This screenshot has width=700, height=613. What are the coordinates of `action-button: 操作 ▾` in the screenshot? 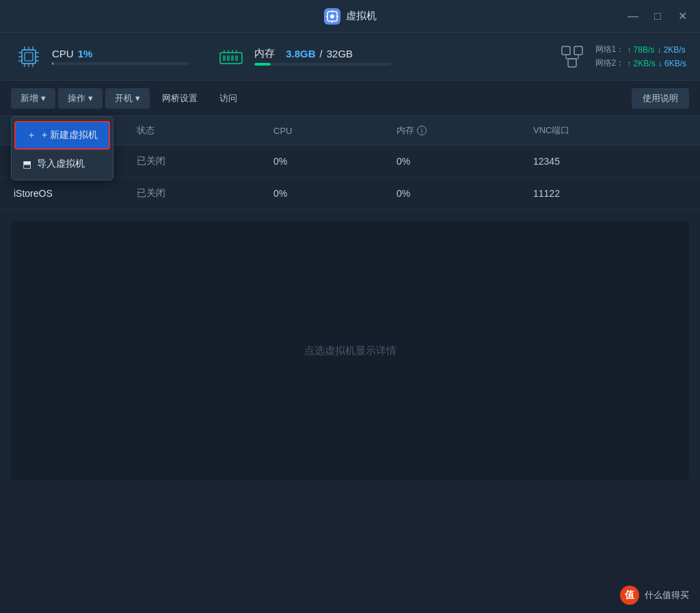 It's located at (81, 98).